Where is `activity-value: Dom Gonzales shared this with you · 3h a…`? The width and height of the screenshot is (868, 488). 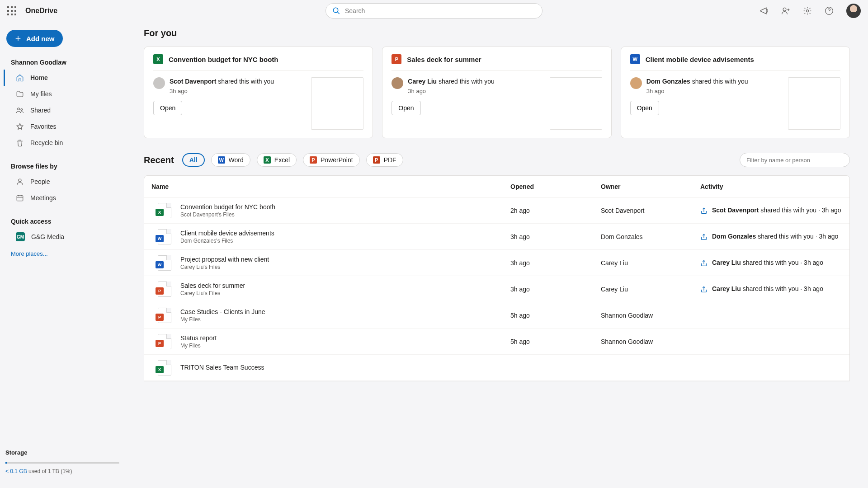
activity-value: Dom Gonzales shared this with you · 3h a… is located at coordinates (773, 237).